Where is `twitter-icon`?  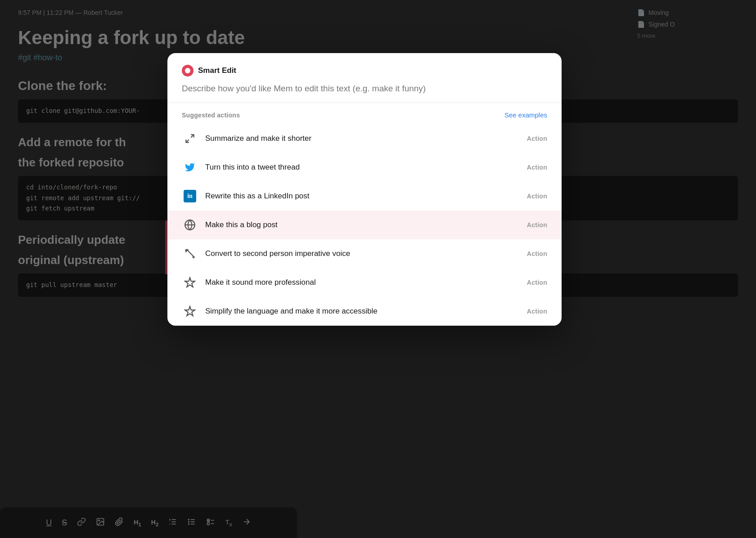
twitter-icon is located at coordinates (190, 167).